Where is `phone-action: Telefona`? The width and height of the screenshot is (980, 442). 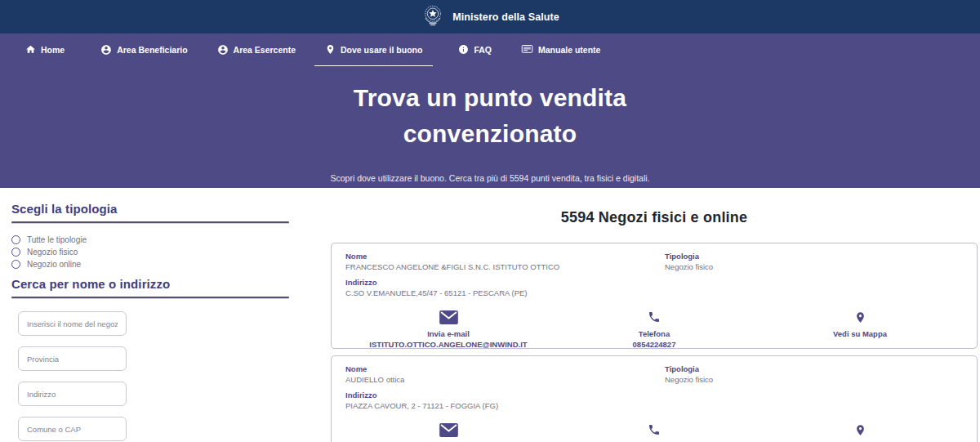
phone-action: Telefona is located at coordinates (654, 432).